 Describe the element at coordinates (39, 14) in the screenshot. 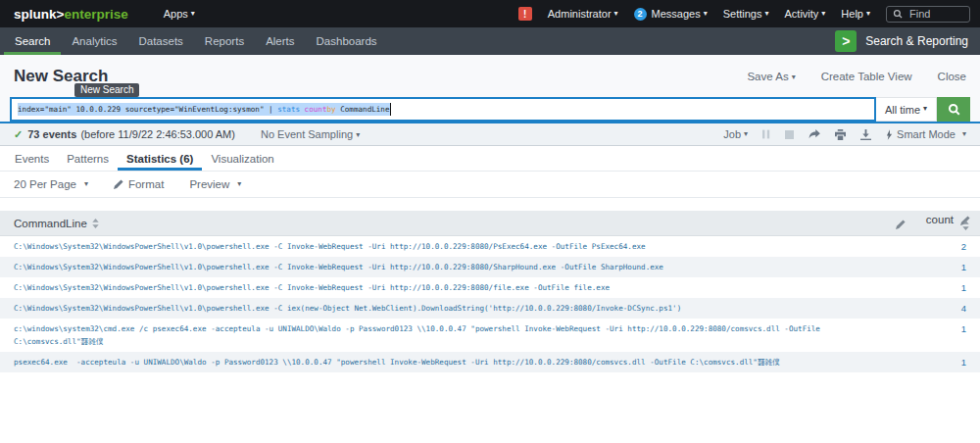

I see `logo-splunk-text: splunk>` at that location.